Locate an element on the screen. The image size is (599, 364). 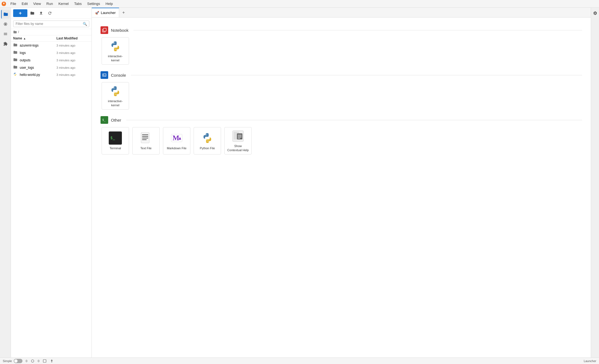
property-inspector-button is located at coordinates (595, 13).